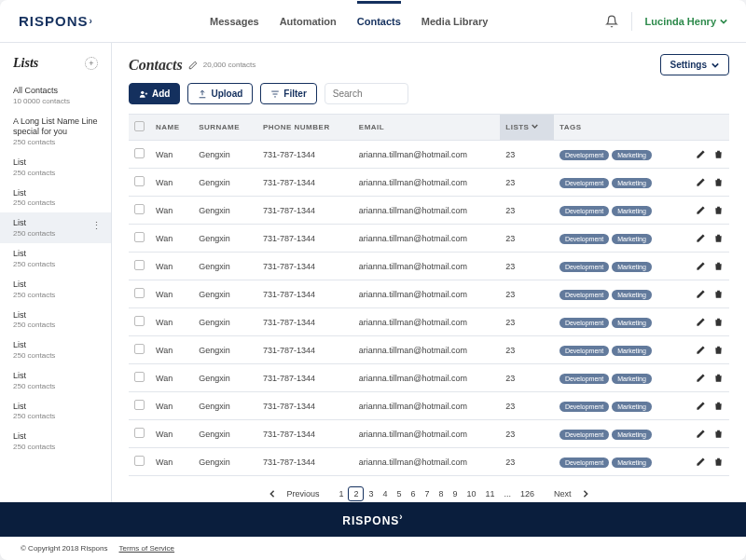  What do you see at coordinates (371, 494) in the screenshot?
I see `page-3: 3` at bounding box center [371, 494].